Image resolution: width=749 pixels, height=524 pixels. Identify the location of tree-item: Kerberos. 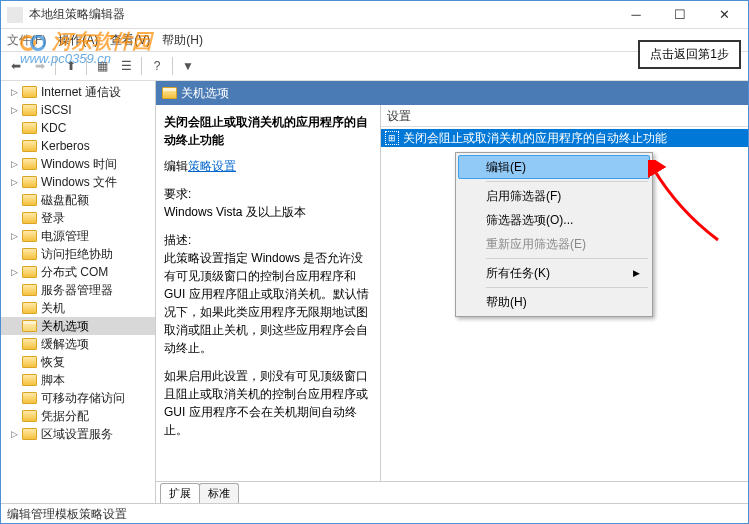
(78, 146).